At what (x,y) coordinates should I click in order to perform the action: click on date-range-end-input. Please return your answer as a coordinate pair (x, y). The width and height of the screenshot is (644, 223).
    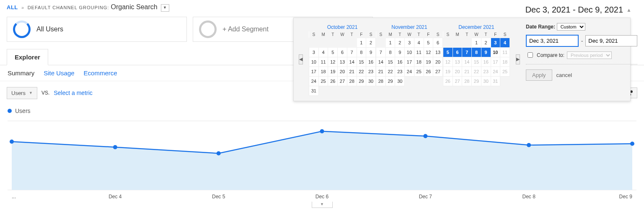
    Looking at the image, I should click on (611, 41).